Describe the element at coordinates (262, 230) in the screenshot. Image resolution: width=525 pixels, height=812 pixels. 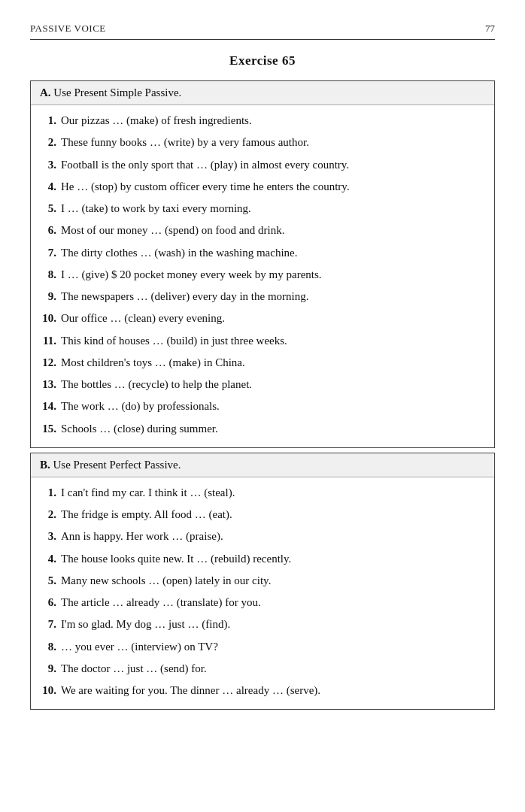
I see `list-item: 6.Most of our money … (spend) on food an…` at that location.